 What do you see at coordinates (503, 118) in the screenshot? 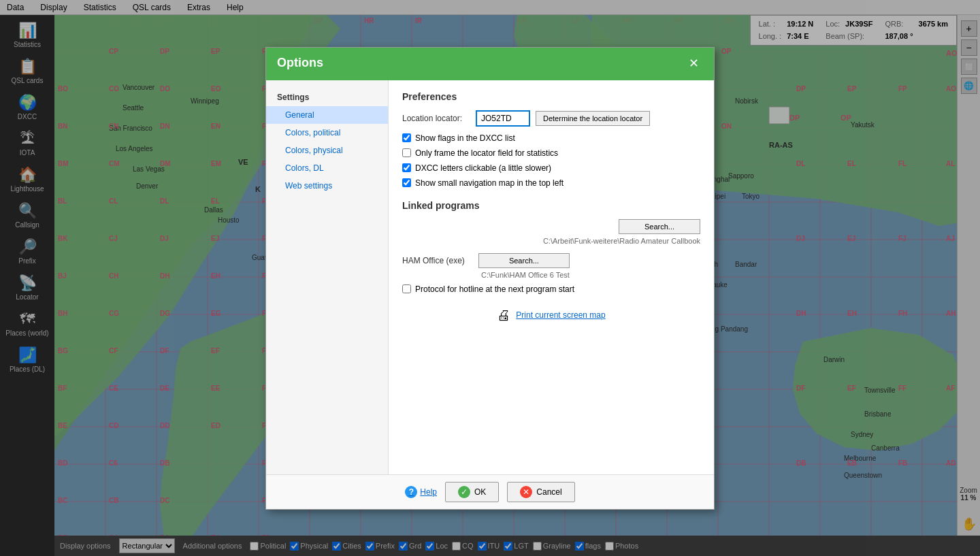
I see `locator-input` at bounding box center [503, 118].